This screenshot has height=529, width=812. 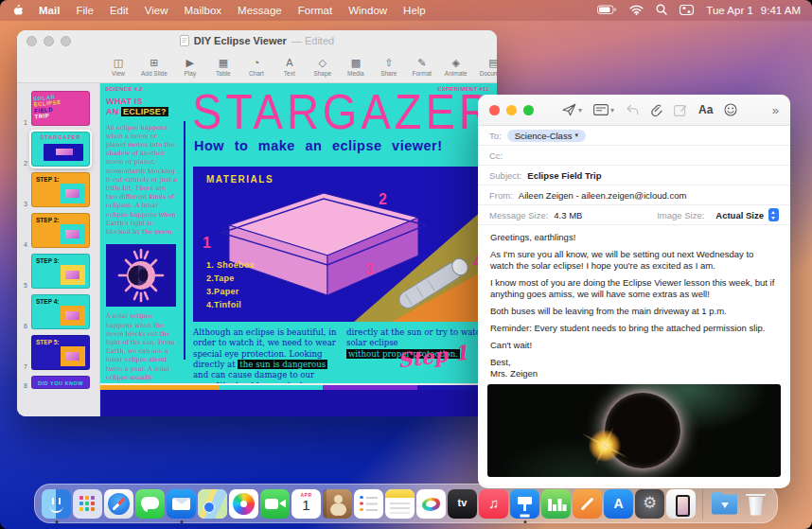 What do you see at coordinates (307, 503) in the screenshot?
I see `calendar-dock-icon: APR1` at bounding box center [307, 503].